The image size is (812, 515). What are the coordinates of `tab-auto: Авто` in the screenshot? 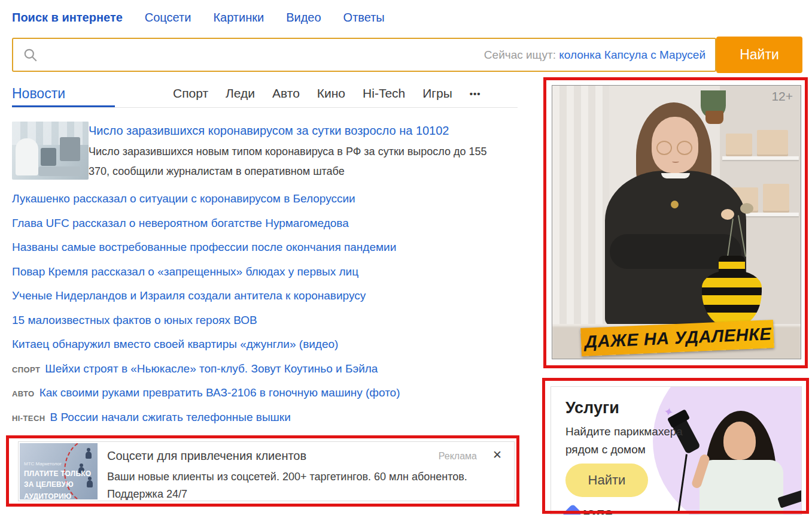 It's located at (286, 93).